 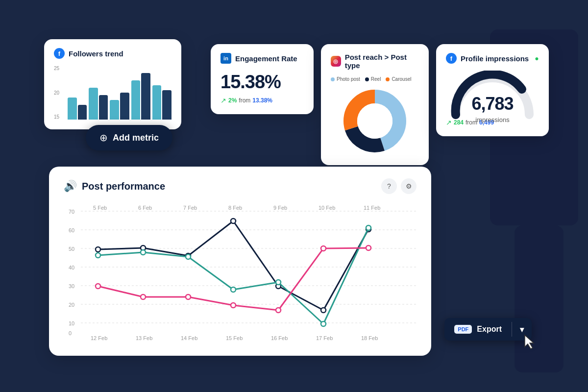 I want to click on y-label-20: 20, so click(x=57, y=93).